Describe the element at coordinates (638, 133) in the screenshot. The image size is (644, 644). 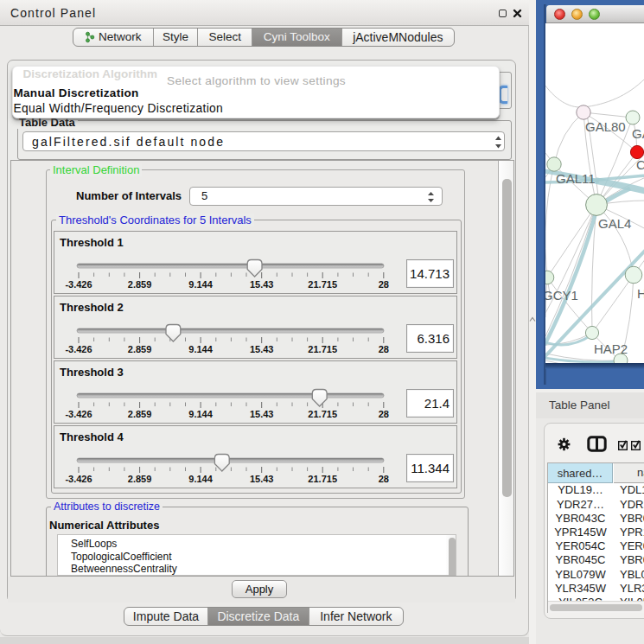
I see `svg-text: GA` at that location.